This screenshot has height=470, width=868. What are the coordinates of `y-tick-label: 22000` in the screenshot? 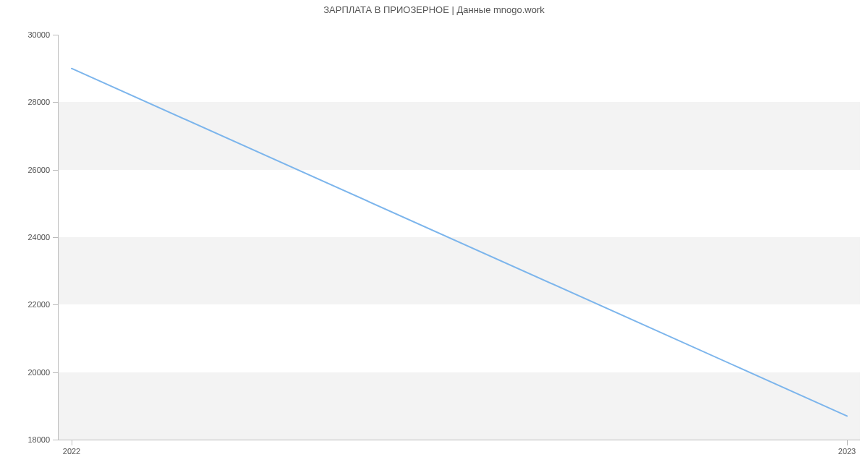 It's located at (39, 304).